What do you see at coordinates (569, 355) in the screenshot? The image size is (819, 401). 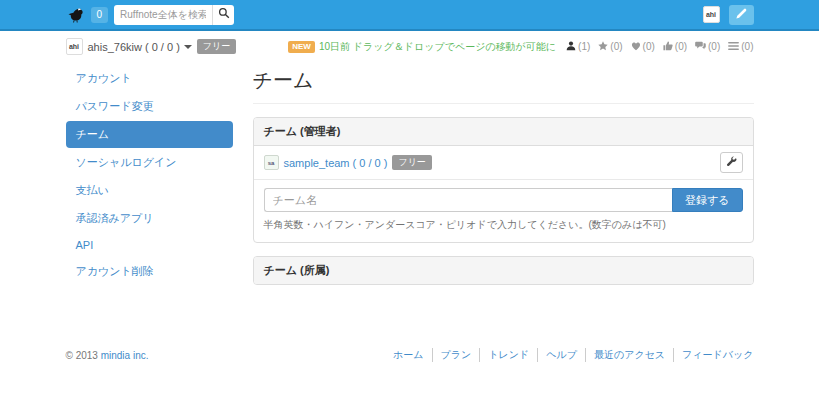 I see `footer-links: ホーム プラン トレンド ヘルプ 最近のアクセス フィードバック` at bounding box center [569, 355].